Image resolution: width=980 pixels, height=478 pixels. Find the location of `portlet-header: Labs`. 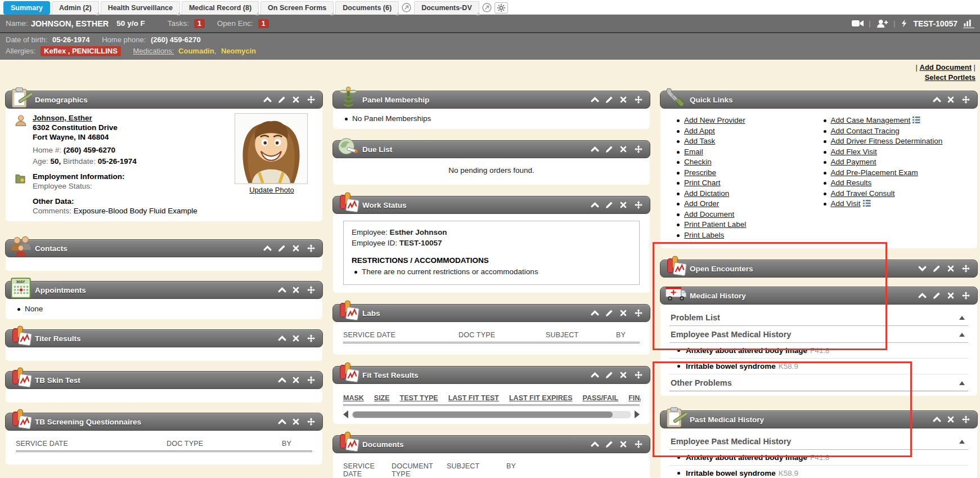

portlet-header: Labs is located at coordinates (492, 313).